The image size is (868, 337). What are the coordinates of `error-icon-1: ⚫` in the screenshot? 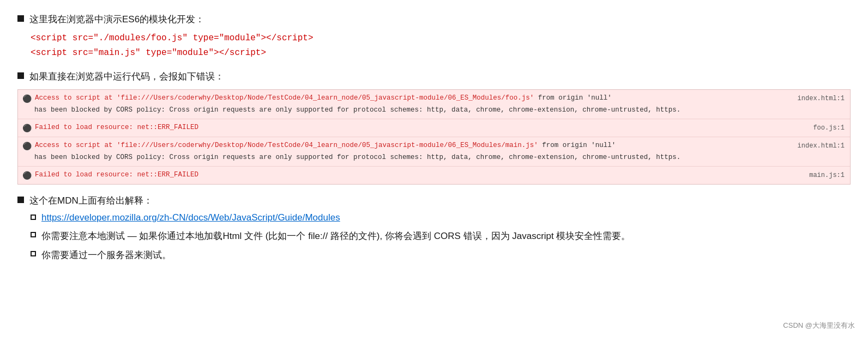 It's located at (27, 99).